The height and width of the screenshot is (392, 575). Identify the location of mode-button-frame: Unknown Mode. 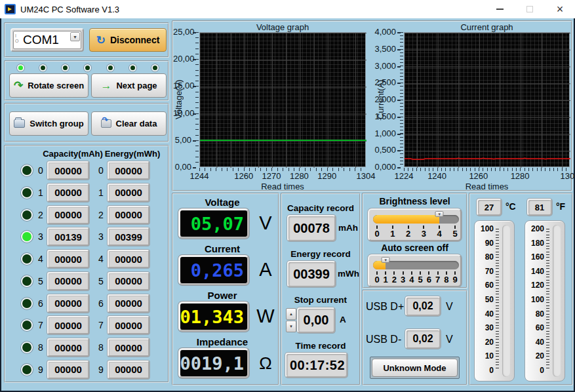
(414, 368).